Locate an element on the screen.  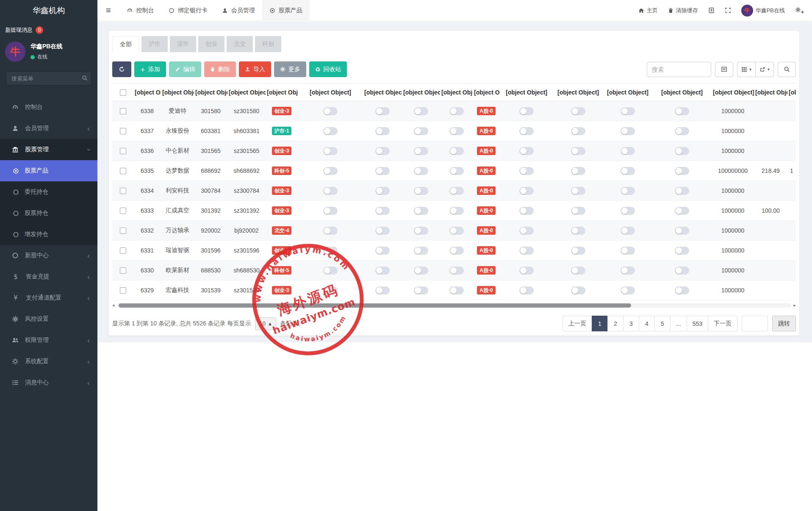
settings-gears-icon is located at coordinates (800, 11).